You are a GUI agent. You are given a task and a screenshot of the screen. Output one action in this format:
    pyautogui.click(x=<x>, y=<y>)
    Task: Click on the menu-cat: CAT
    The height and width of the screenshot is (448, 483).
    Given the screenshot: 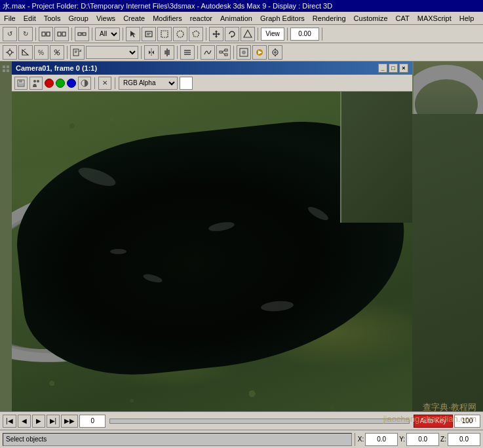 What is the action you would take?
    pyautogui.click(x=402, y=18)
    